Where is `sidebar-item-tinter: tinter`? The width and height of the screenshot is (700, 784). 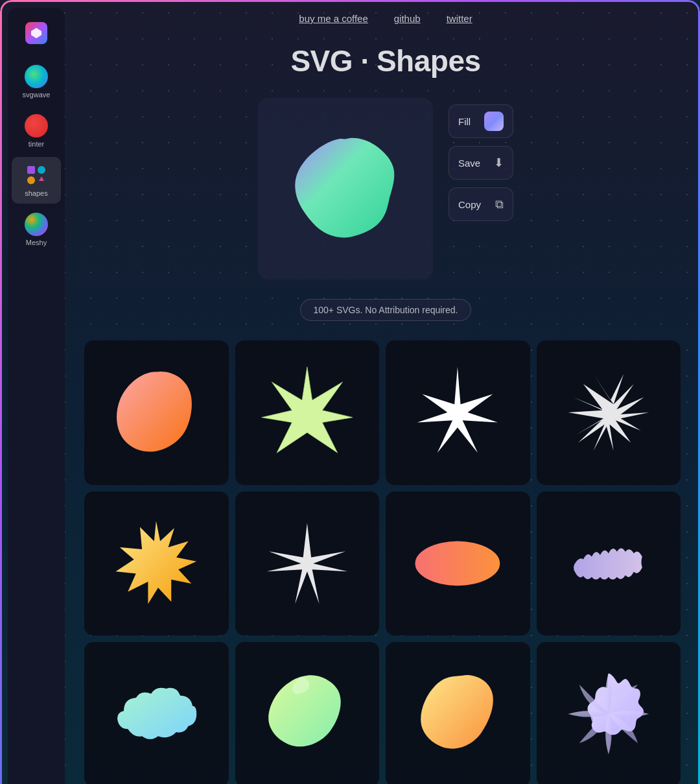
sidebar-item-tinter: tinter is located at coordinates (36, 131).